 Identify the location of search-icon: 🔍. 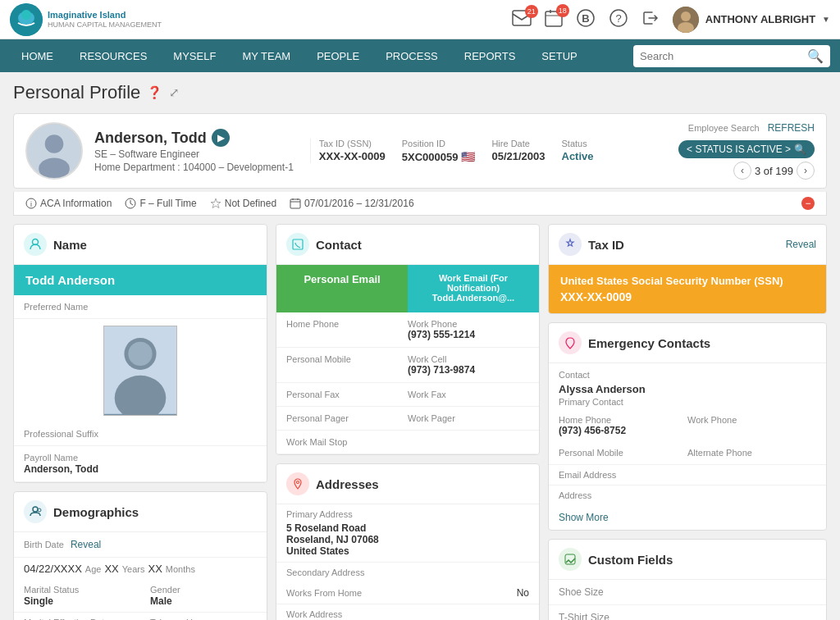
(815, 56).